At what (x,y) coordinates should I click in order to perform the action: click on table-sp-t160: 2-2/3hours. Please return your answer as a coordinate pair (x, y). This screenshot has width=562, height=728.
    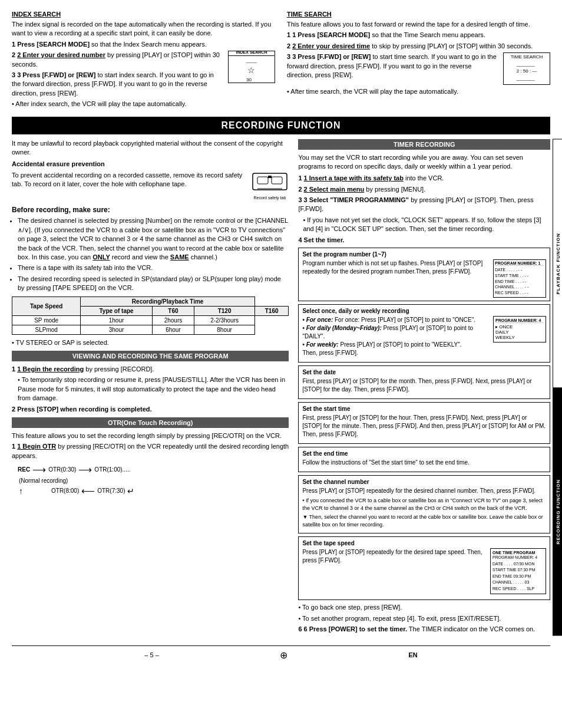
    Looking at the image, I should click on (225, 320).